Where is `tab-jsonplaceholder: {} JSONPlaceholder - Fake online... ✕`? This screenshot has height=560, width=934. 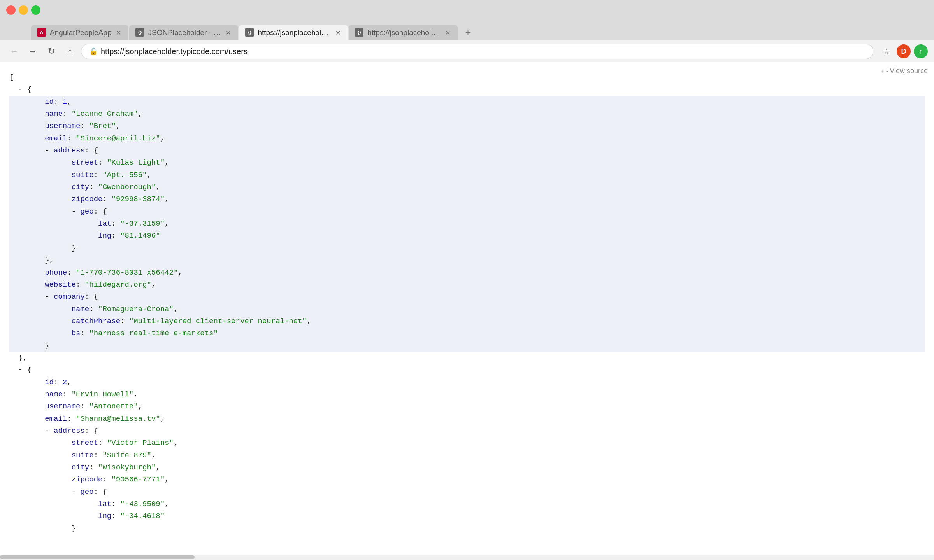
tab-jsonplaceholder: {} JSONPlaceholder - Fake online... ✕ is located at coordinates (184, 33).